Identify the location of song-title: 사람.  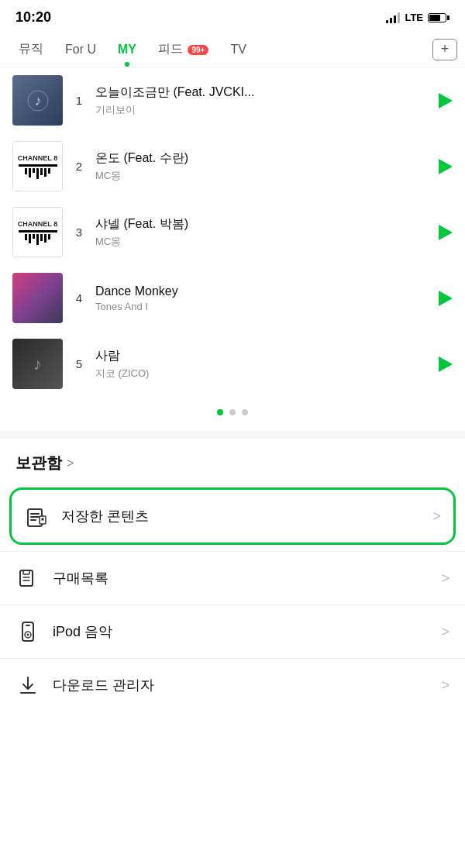
(262, 356).